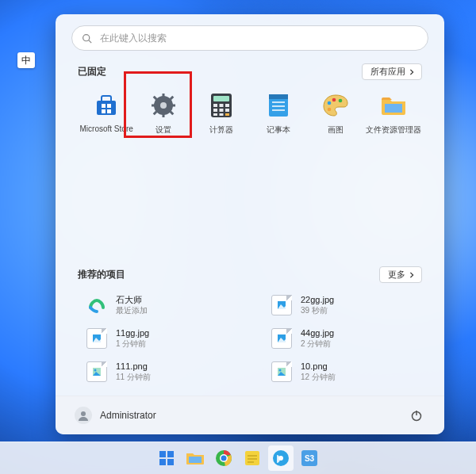 The image size is (476, 474). What do you see at coordinates (416, 415) in the screenshot?
I see `power-button` at bounding box center [416, 415].